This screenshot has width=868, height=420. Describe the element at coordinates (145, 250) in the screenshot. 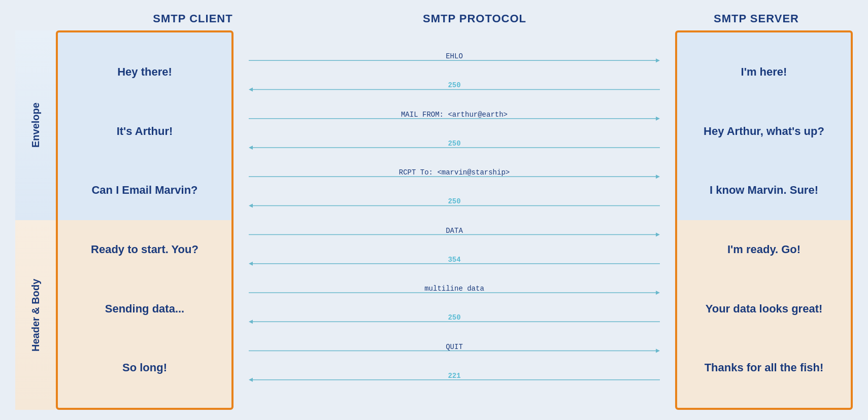

I see `client-msg-3: Ready to start. You?` at that location.